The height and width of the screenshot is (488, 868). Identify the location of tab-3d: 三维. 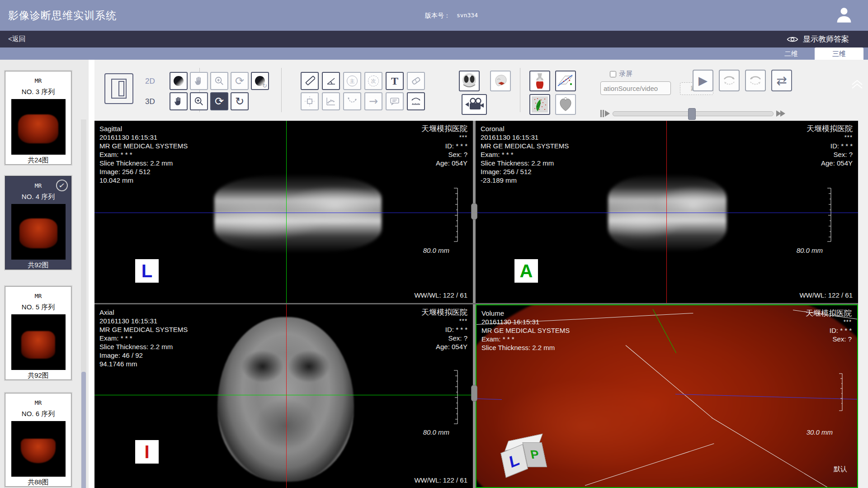
(839, 53).